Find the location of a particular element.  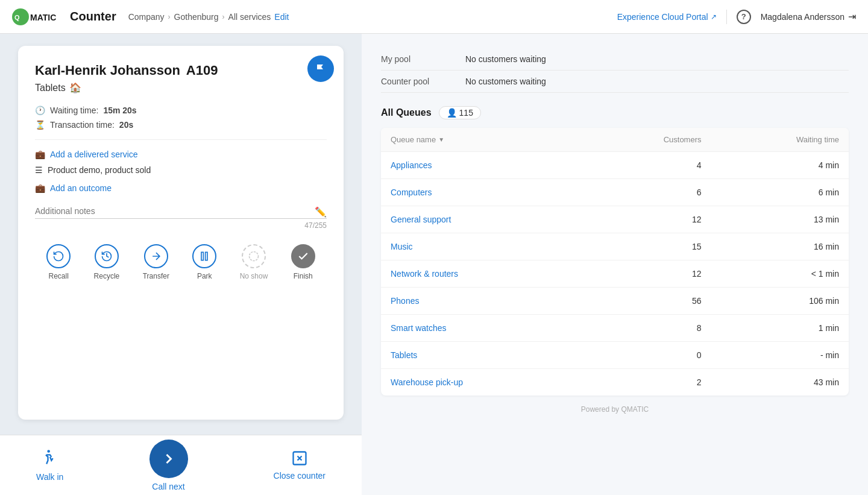

notes-count: 47/255 is located at coordinates (181, 225).